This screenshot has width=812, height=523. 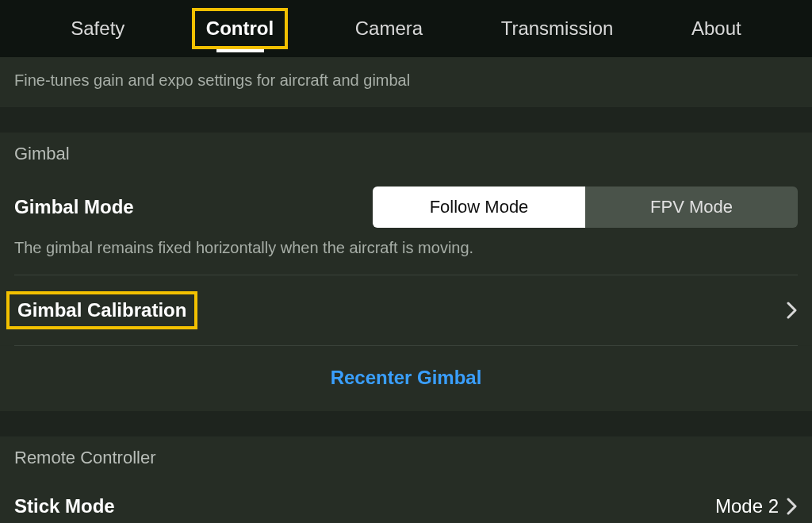 I want to click on tab-bar: Safety Control Camera Transmission About, so click(x=406, y=29).